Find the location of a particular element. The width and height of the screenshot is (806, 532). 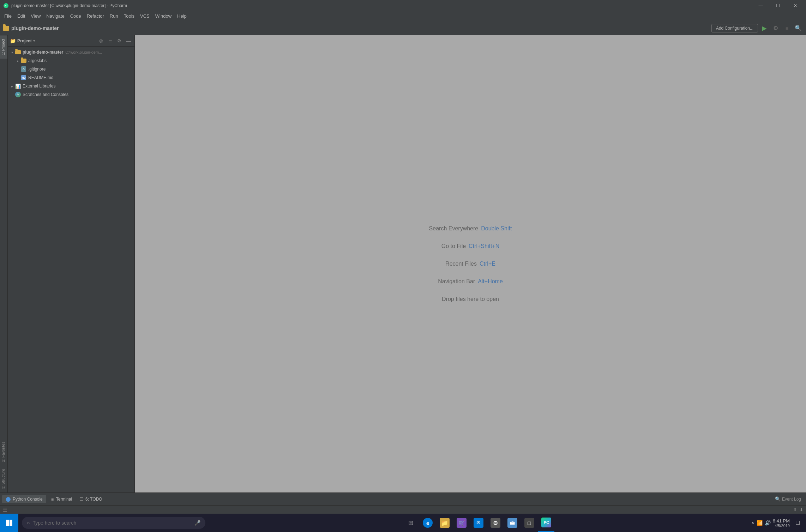

status-upload-icon: ⬆ is located at coordinates (795, 510).